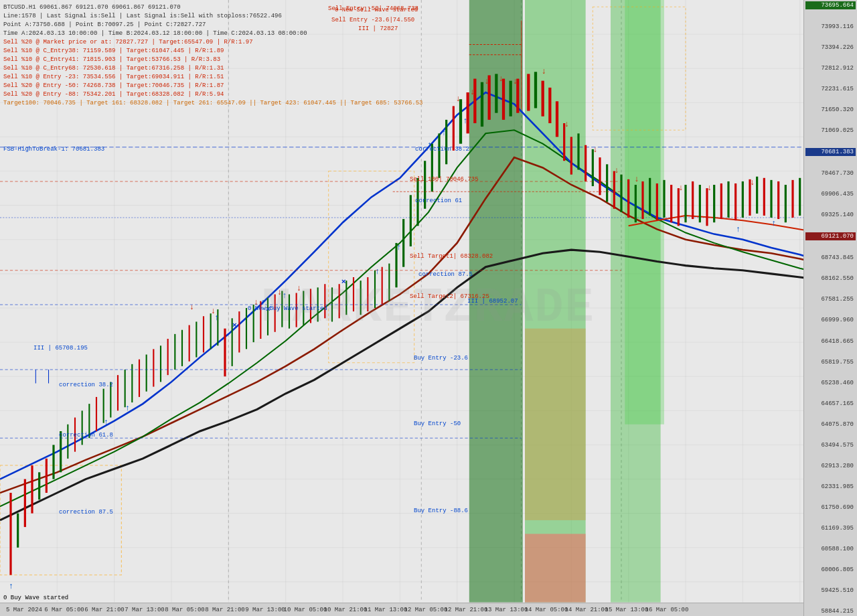 The image size is (857, 616). Describe the element at coordinates (830, 89) in the screenshot. I see `price-72231: 72231.615` at that location.